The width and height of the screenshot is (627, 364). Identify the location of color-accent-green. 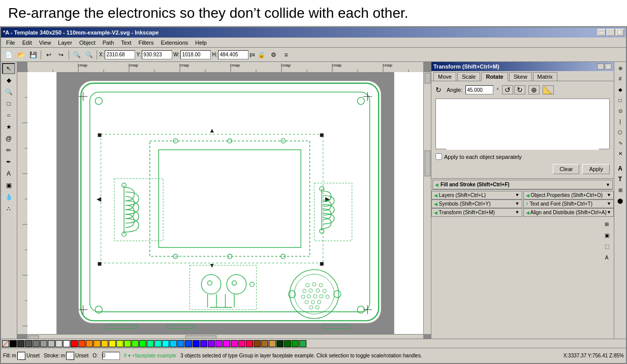
(303, 344).